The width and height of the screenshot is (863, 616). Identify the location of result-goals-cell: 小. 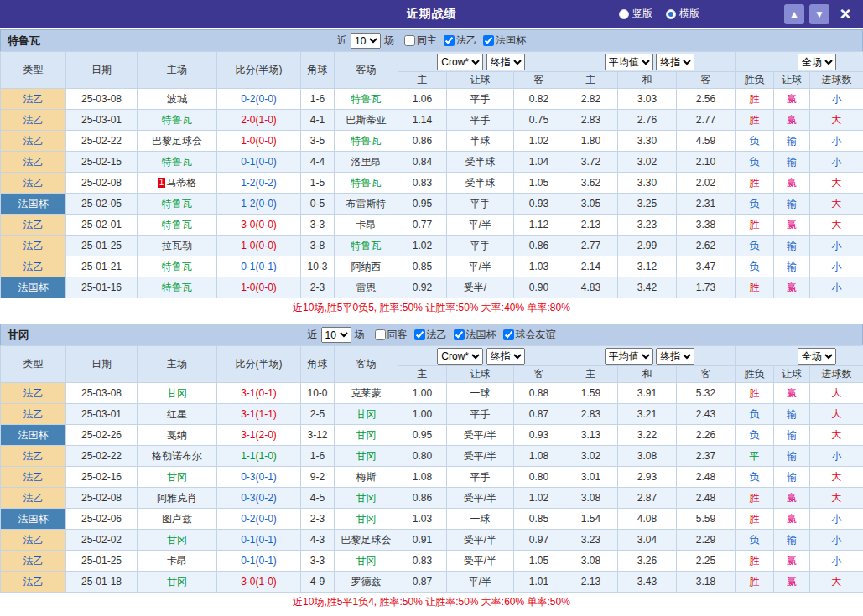
(837, 267).